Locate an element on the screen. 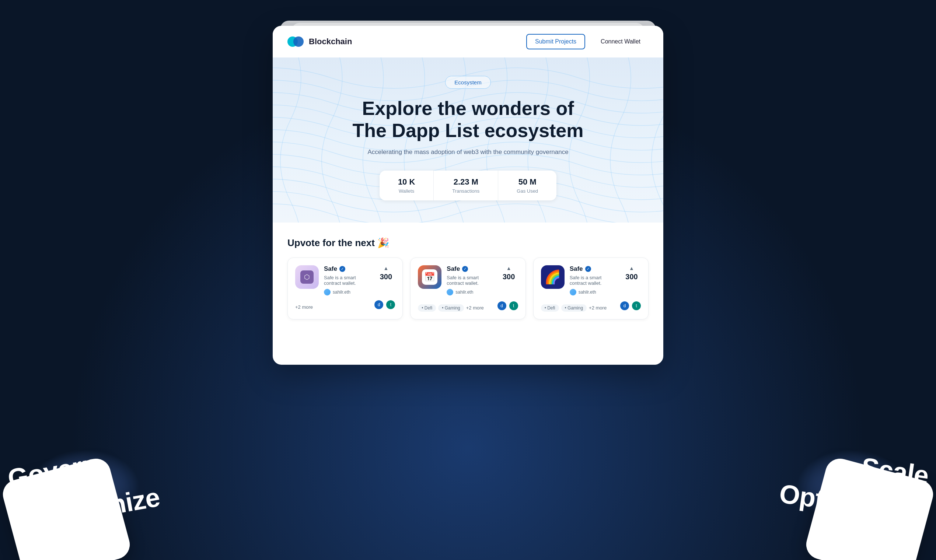  nav-actions: Submit Projects Connect Wallet is located at coordinates (587, 42).